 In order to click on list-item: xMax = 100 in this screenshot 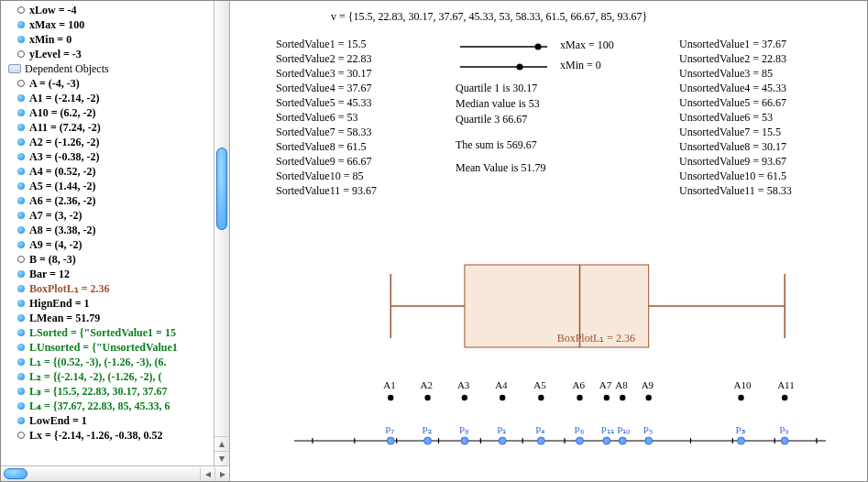, I will do `click(119, 25)`.